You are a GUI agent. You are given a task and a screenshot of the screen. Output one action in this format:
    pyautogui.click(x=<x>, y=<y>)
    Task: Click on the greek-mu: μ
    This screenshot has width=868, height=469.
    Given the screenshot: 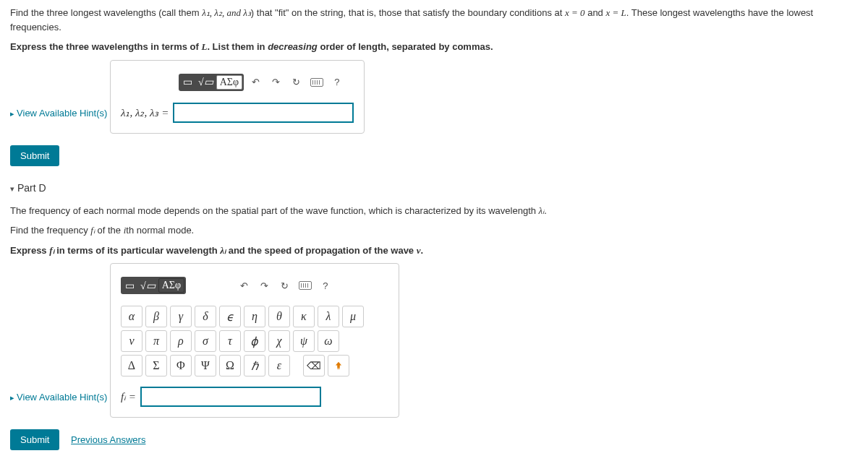 What is the action you would take?
    pyautogui.click(x=353, y=317)
    